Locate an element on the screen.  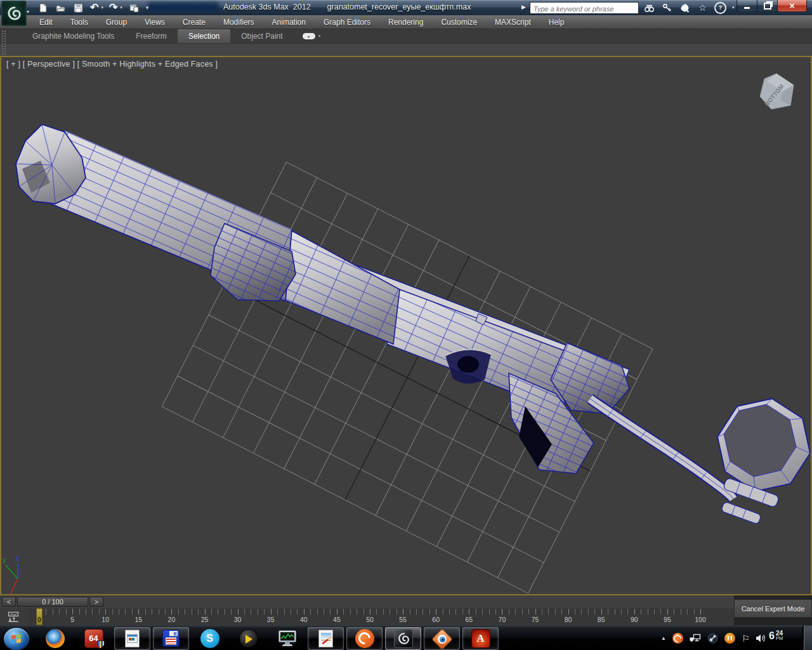
taskbar-app-system-monitor is located at coordinates (287, 639).